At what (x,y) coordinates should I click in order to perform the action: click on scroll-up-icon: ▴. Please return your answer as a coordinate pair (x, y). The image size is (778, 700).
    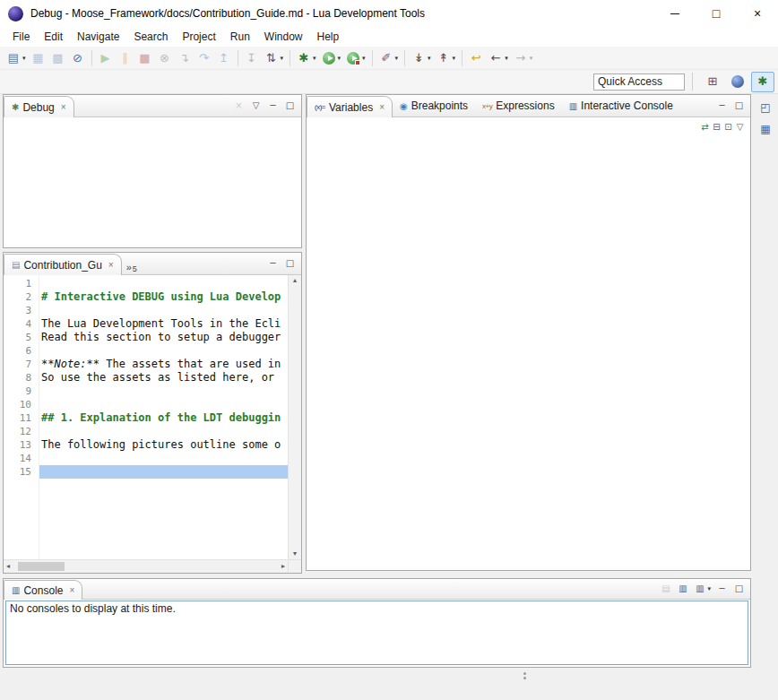
    Looking at the image, I should click on (295, 281).